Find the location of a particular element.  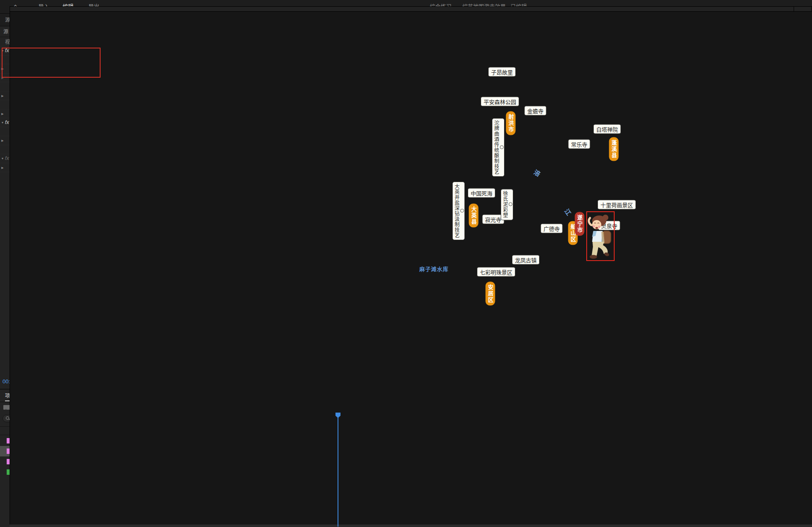

folder-up-icon is located at coordinates (7, 408).